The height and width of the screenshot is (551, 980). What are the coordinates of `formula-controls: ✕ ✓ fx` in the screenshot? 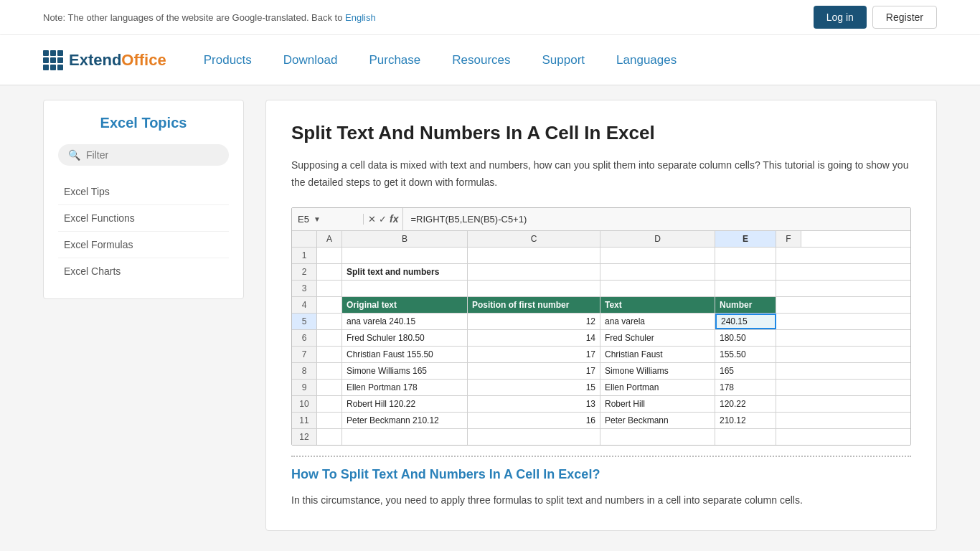 It's located at (383, 220).